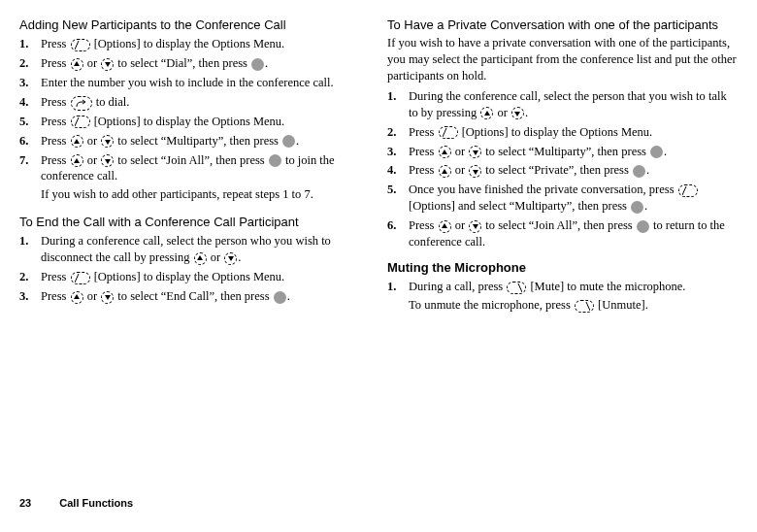 The height and width of the screenshot is (532, 757). I want to click on step-body: Press or to select “End Call”, then pres…, so click(206, 297).